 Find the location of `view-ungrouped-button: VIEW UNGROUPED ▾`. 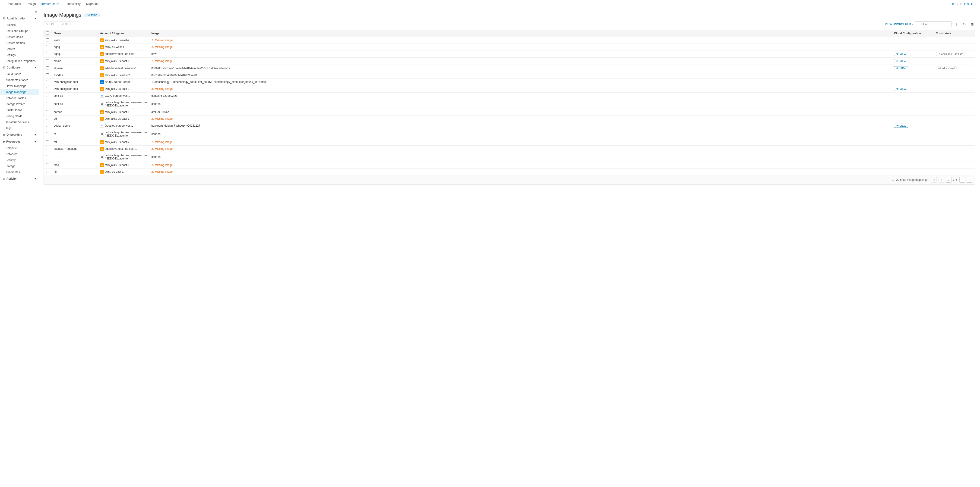

view-ungrouped-button: VIEW UNGROUPED ▾ is located at coordinates (899, 24).